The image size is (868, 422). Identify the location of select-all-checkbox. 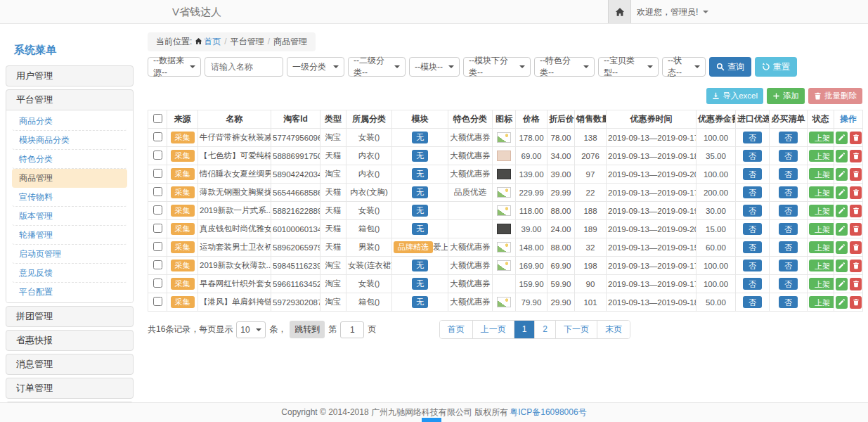
(157, 118).